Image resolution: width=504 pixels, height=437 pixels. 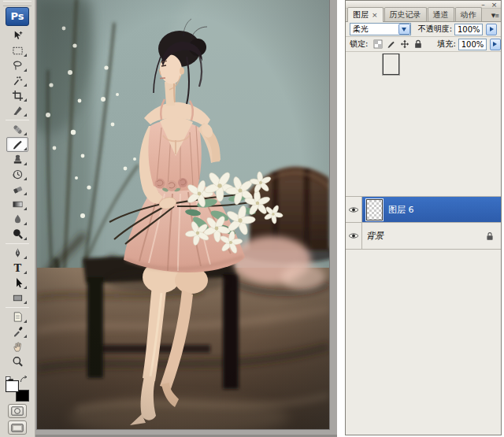 What do you see at coordinates (17, 66) in the screenshot?
I see `tool-lasso-icon` at bounding box center [17, 66].